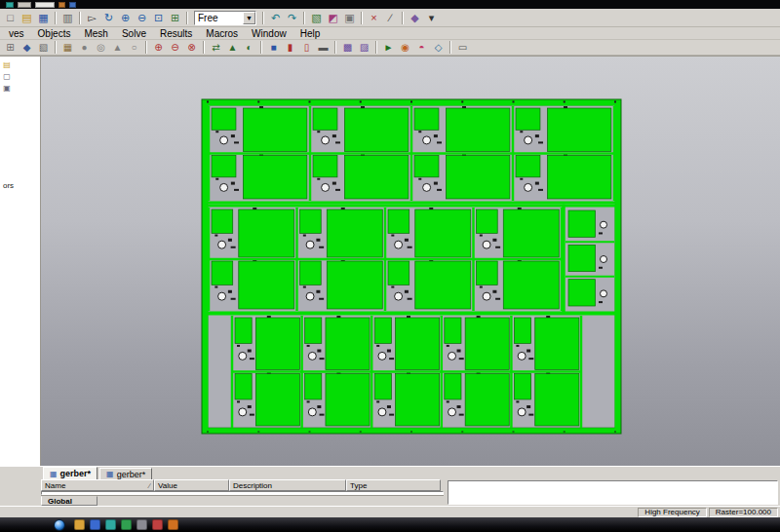 Image resolution: width=780 pixels, height=532 pixels. What do you see at coordinates (374, 18) in the screenshot?
I see `delete-icon: ×` at bounding box center [374, 18].